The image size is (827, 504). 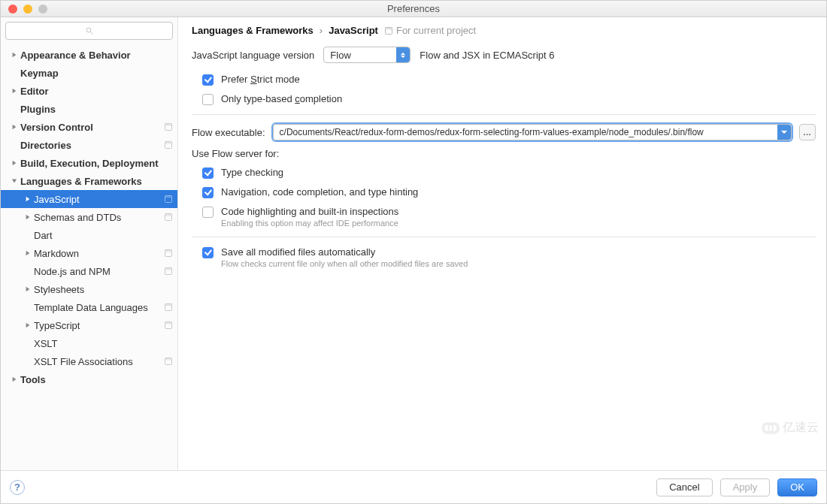 What do you see at coordinates (208, 173) in the screenshot?
I see `type-checking-checkbox` at bounding box center [208, 173].